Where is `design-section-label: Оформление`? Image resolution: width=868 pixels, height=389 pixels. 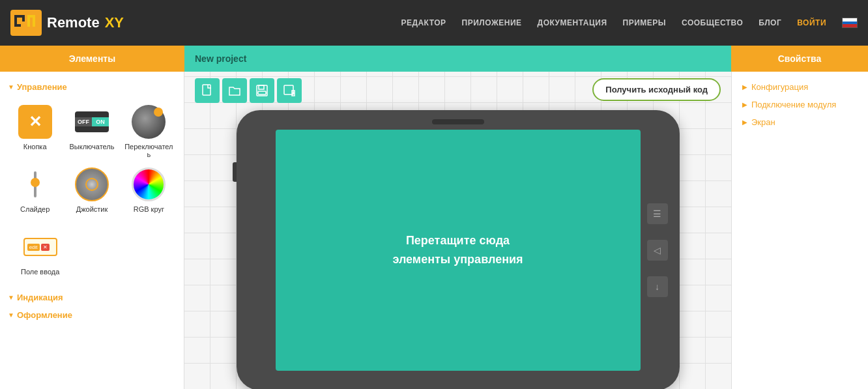 design-section-label: Оформление is located at coordinates (44, 315).